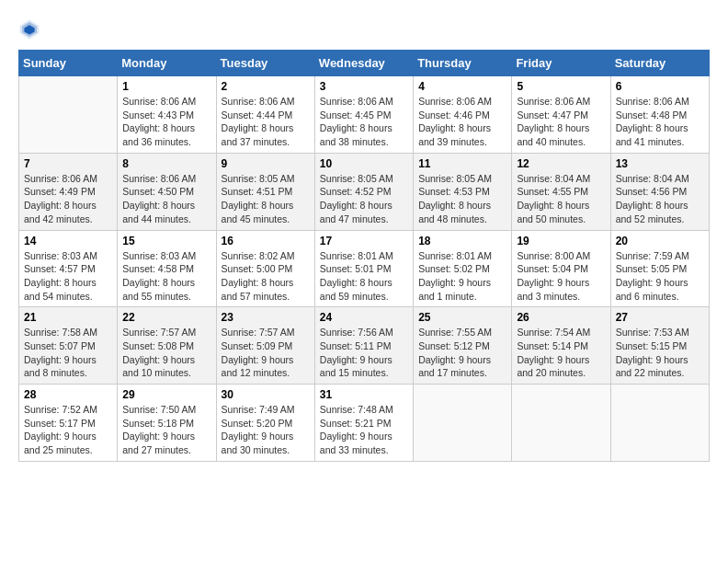 This screenshot has width=728, height=563. I want to click on day-number: 30, so click(266, 395).